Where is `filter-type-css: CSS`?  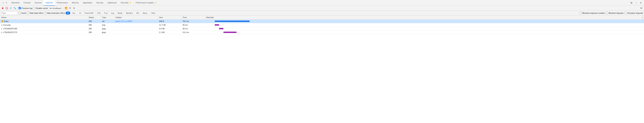
filter-type-css: CSS is located at coordinates (99, 13).